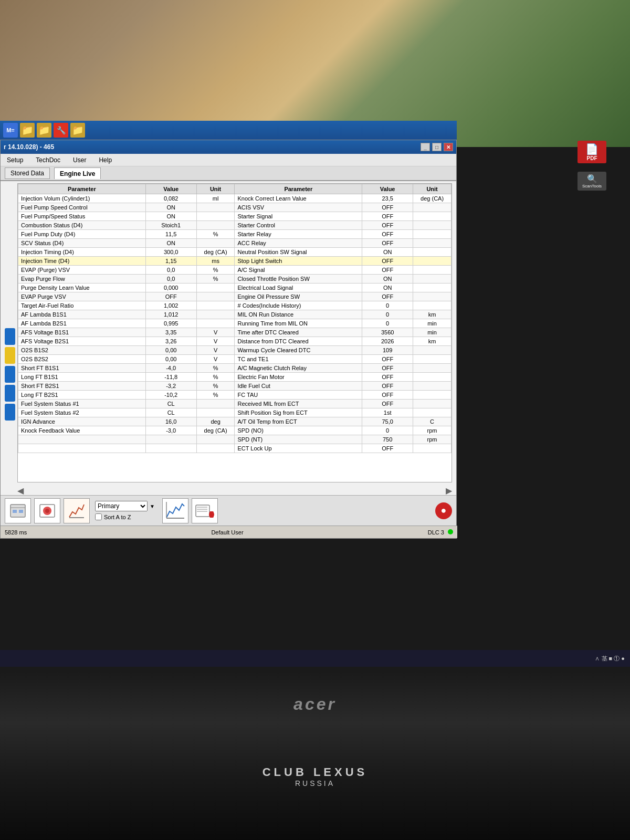 The width and height of the screenshot is (630, 840). Describe the element at coordinates (82, 351) in the screenshot. I see `left-param-cell: O2S B1S2` at that location.